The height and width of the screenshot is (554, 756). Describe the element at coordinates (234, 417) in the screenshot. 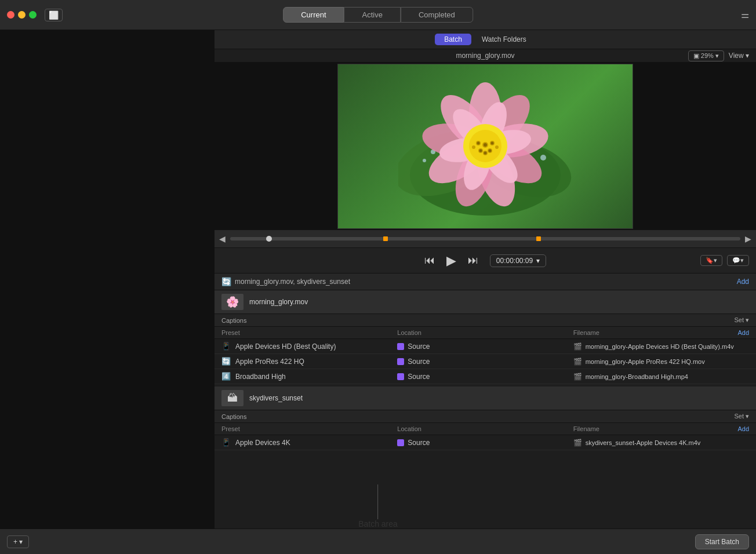

I see `captions-label-2: Captions` at that location.